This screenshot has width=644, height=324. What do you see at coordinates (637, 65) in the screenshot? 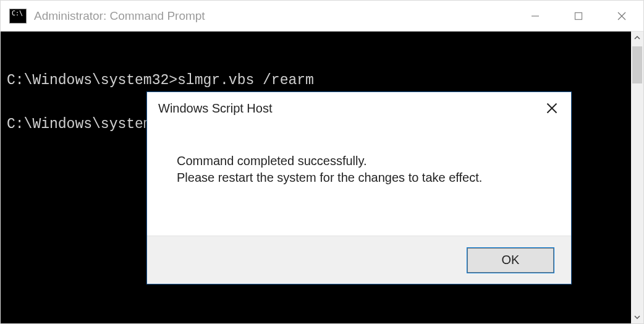
I see `scroll-thumb` at bounding box center [637, 65].